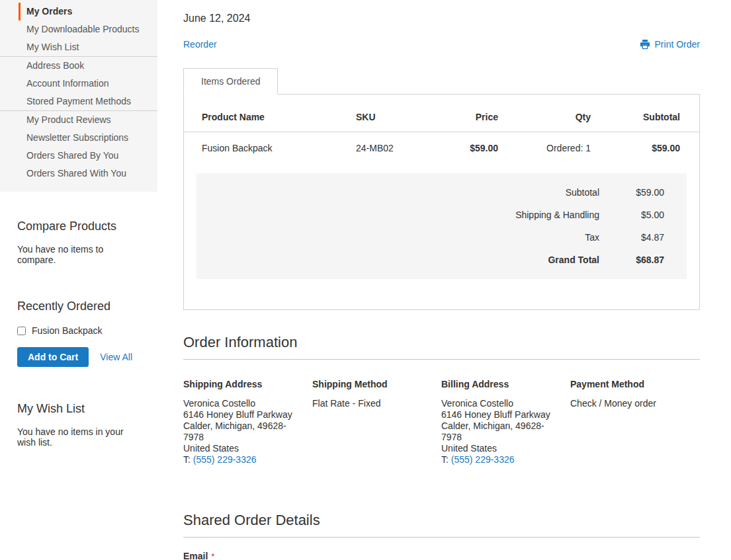  I want to click on sidebar-item-label: Stored Payment Methods, so click(79, 102).